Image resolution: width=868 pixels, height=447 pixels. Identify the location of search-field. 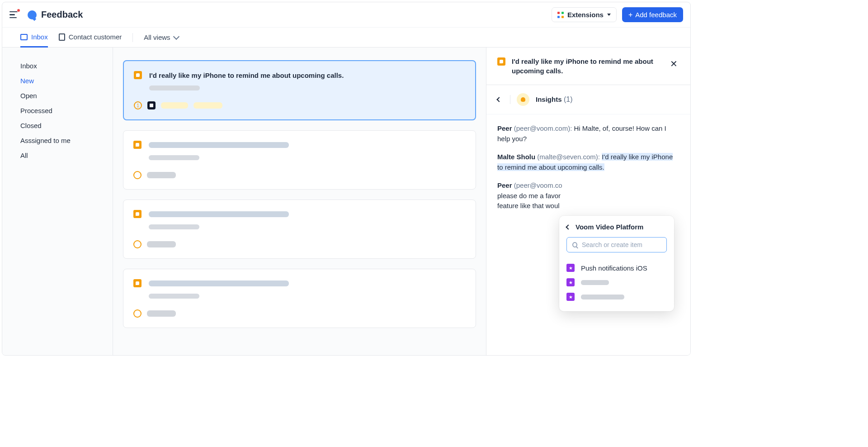
(617, 245).